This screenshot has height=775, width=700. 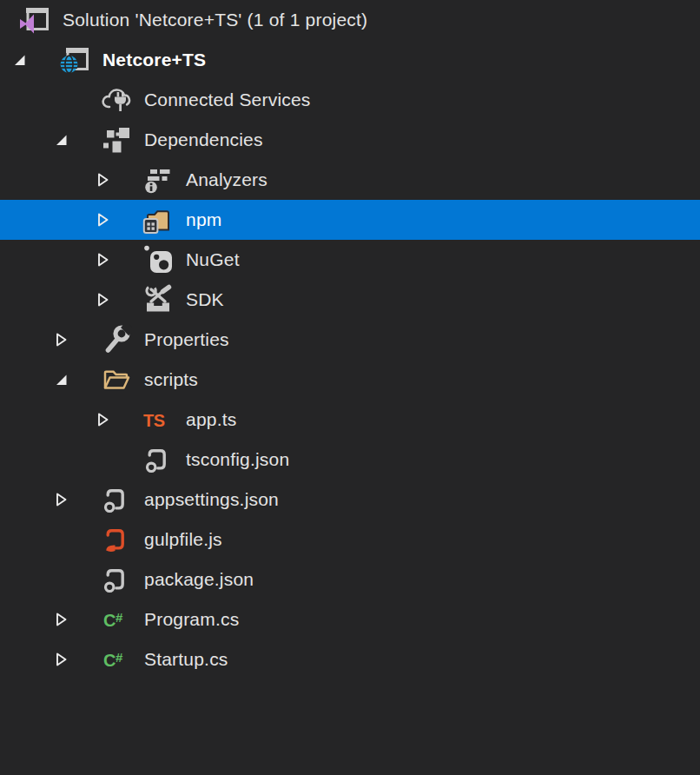 What do you see at coordinates (350, 220) in the screenshot?
I see `tree-row-npm: npm` at bounding box center [350, 220].